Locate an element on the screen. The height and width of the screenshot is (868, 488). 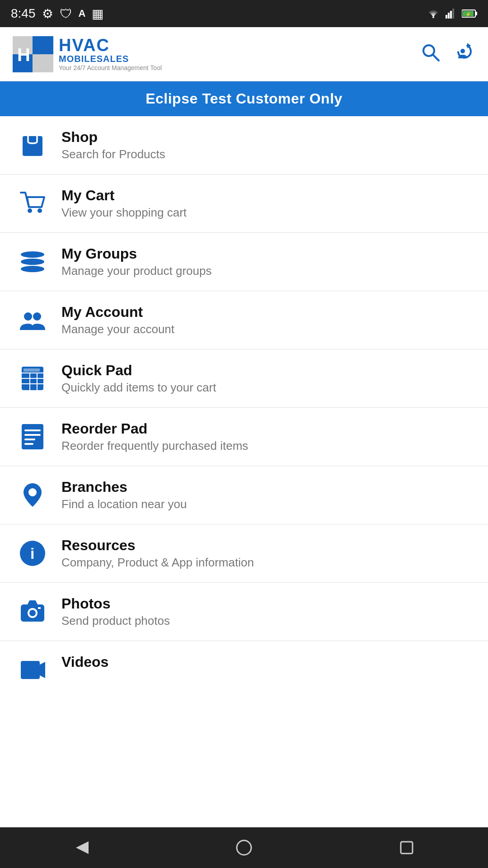
account-banner: Eclipse Test Customer Only is located at coordinates (244, 99).